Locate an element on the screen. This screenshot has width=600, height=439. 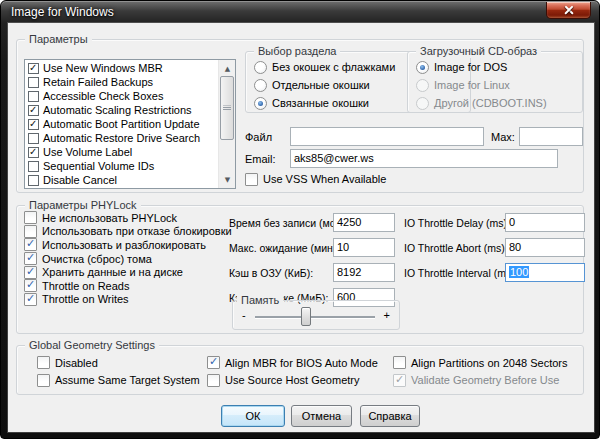
field-row: Время без записи (мс):4250 is located at coordinates (319, 222).